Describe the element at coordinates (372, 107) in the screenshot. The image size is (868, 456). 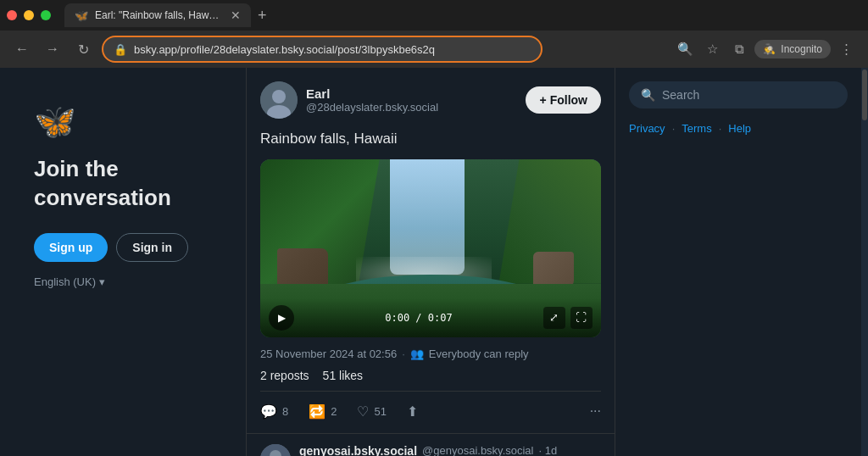
I see `author-handle: @28delayslater.bsky.social` at that location.